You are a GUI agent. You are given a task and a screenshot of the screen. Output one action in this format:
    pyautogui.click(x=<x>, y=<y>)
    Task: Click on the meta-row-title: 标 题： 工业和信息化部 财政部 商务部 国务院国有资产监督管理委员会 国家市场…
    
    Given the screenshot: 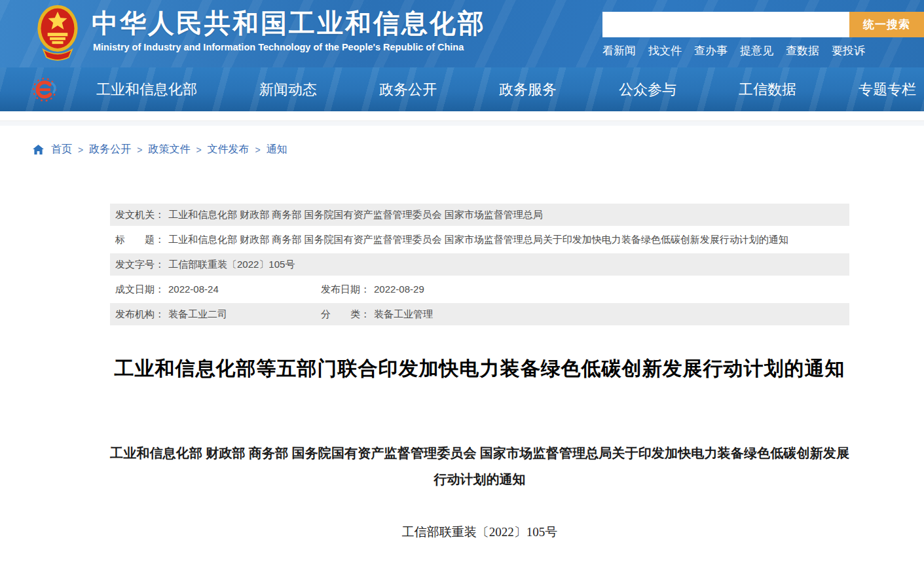 What is the action you would take?
    pyautogui.click(x=479, y=240)
    